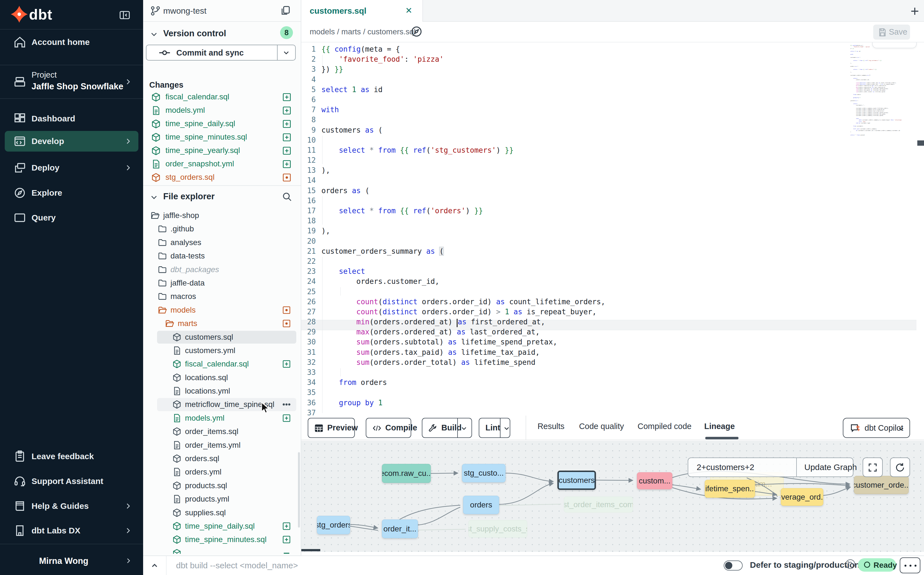 This screenshot has height=575, width=924. What do you see at coordinates (802, 497) in the screenshot?
I see `lineage-node-average-ord-: average_ord...` at bounding box center [802, 497].